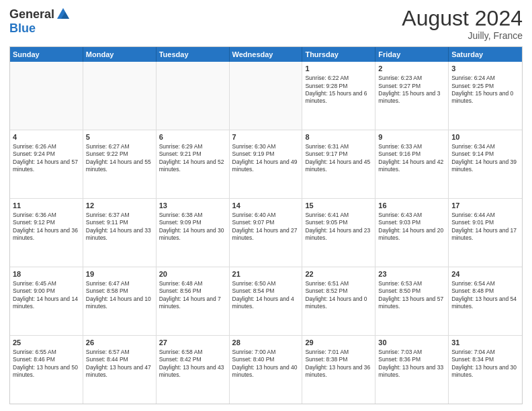  Describe the element at coordinates (47, 232) in the screenshot. I see `cell-w2-d0: 11Sunrise: 6:36 AM Sunset: 9:12 PM Dayli…` at that location.